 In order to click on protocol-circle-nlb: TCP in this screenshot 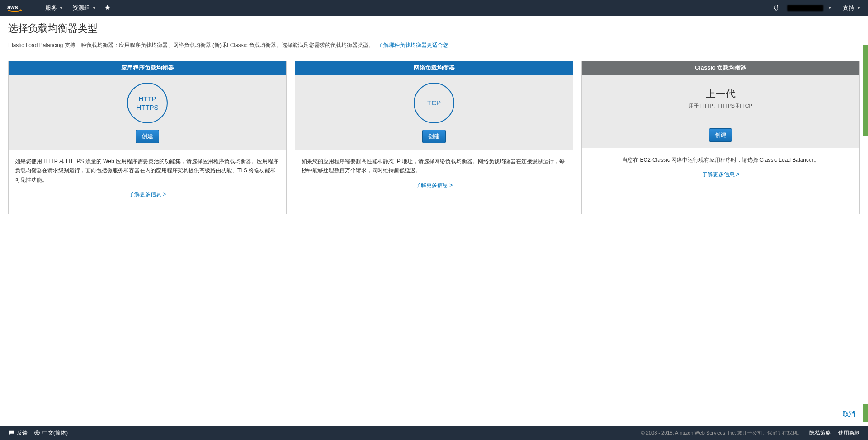, I will do `click(434, 103)`.